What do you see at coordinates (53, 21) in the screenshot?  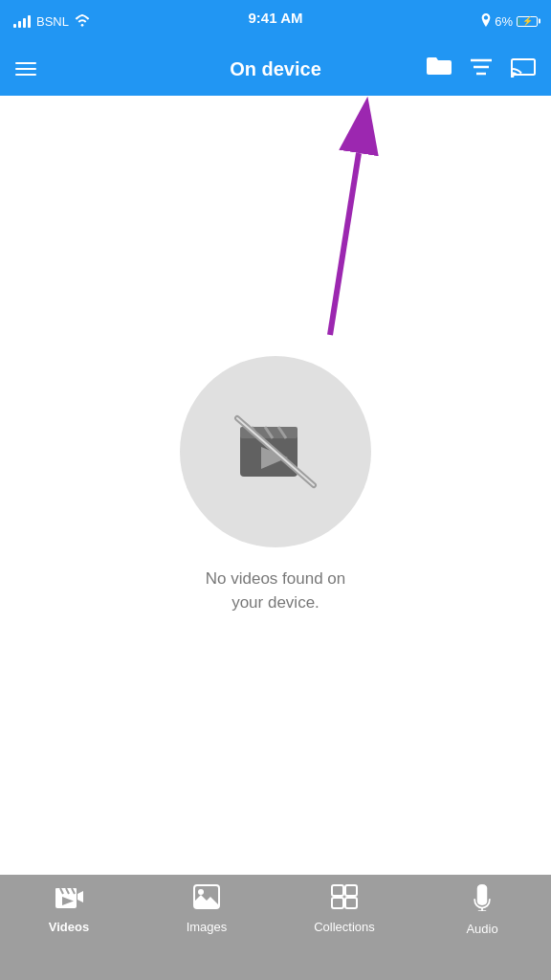 I see `carrier-label: BSNL` at bounding box center [53, 21].